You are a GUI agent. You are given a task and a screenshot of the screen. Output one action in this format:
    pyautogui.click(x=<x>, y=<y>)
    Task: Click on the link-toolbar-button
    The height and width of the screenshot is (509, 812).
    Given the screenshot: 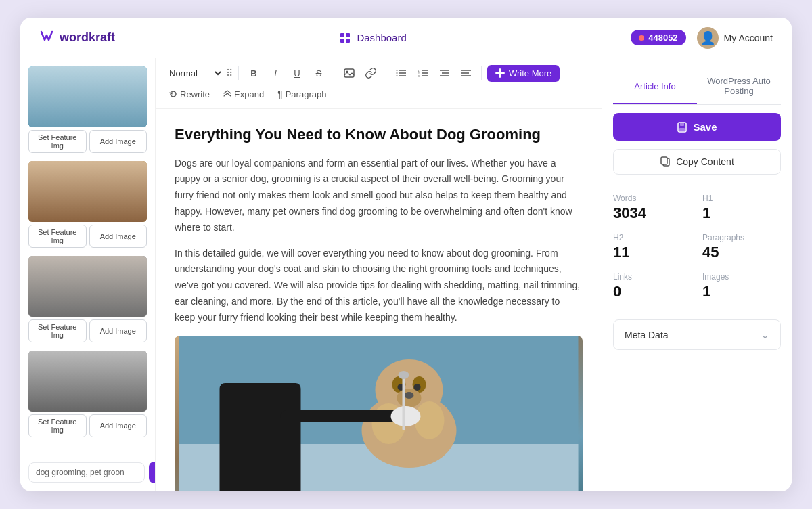 What is the action you would take?
    pyautogui.click(x=371, y=73)
    